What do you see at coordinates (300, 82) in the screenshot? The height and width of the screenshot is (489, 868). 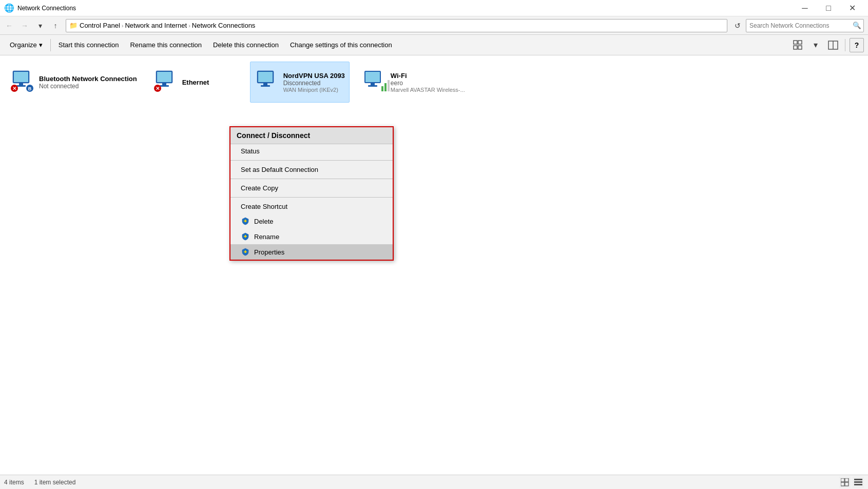 I see `network-item-nordvpn: NordVPN USA 2093 Disconnected WAN Minipo…` at bounding box center [300, 82].